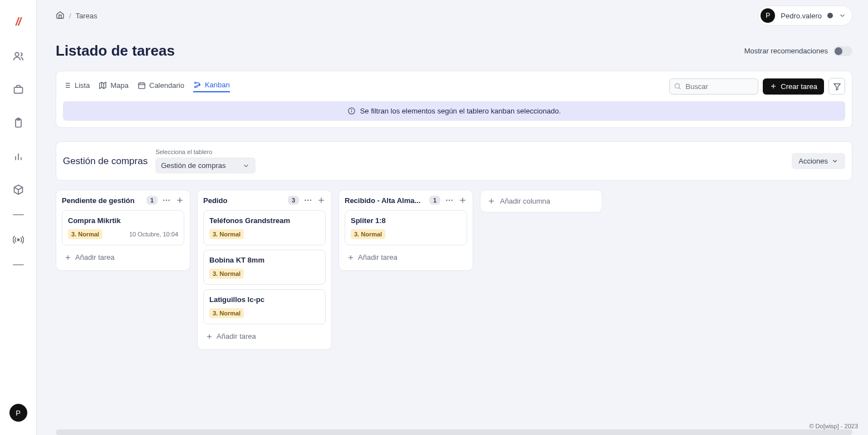 Image resolution: width=868 pixels, height=435 pixels. What do you see at coordinates (843, 51) in the screenshot?
I see `recommendations-toggle` at bounding box center [843, 51].